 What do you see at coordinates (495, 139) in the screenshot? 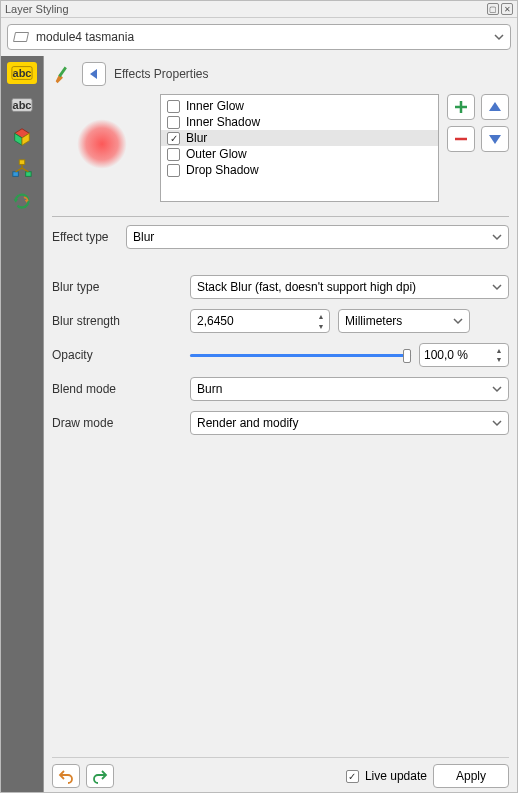
I see `move-down-button` at bounding box center [495, 139].